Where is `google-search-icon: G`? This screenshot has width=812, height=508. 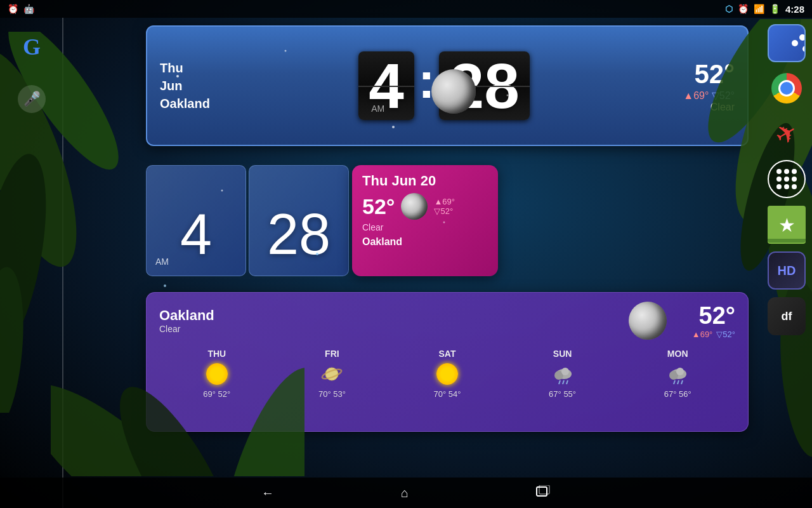 google-search-icon: G is located at coordinates (32, 47).